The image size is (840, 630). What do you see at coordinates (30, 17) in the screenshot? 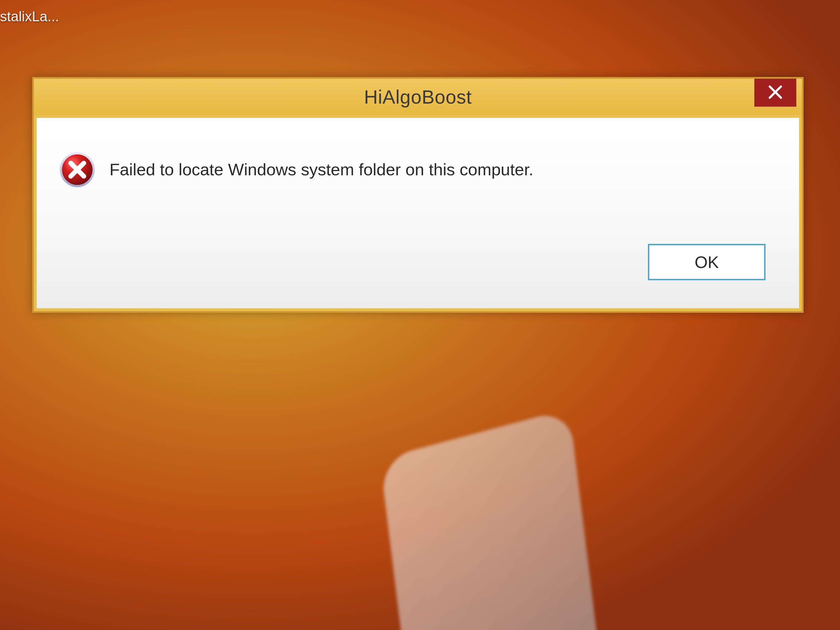
I see `desktop-icon-label: stalixLa...` at bounding box center [30, 17].